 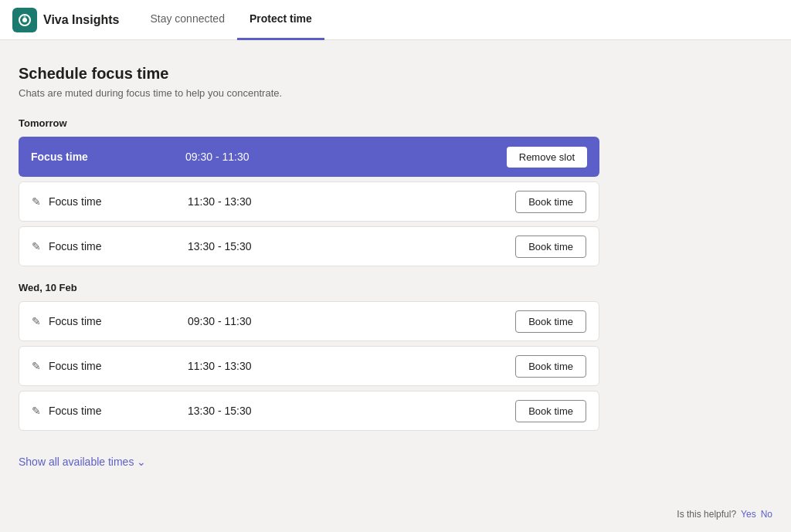 What do you see at coordinates (706, 514) in the screenshot?
I see `helpful-label: Is this helpful?` at bounding box center [706, 514].